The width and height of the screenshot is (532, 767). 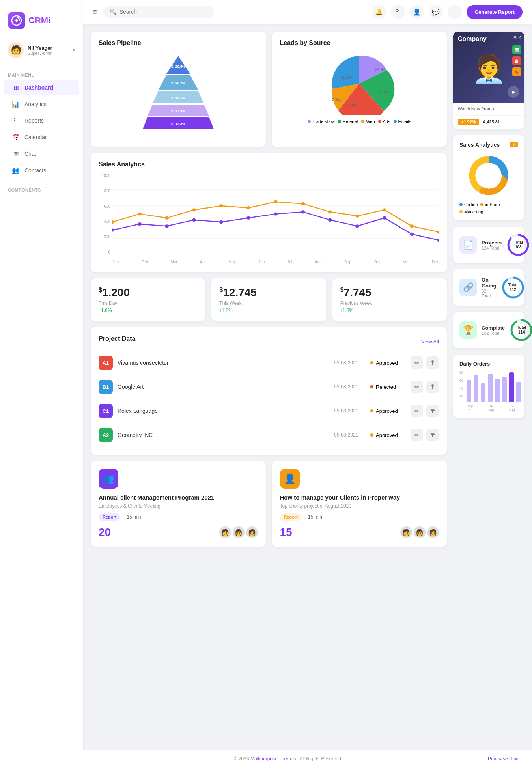 What do you see at coordinates (493, 333) in the screenshot?
I see `complete-sub: 102 Total` at bounding box center [493, 333].